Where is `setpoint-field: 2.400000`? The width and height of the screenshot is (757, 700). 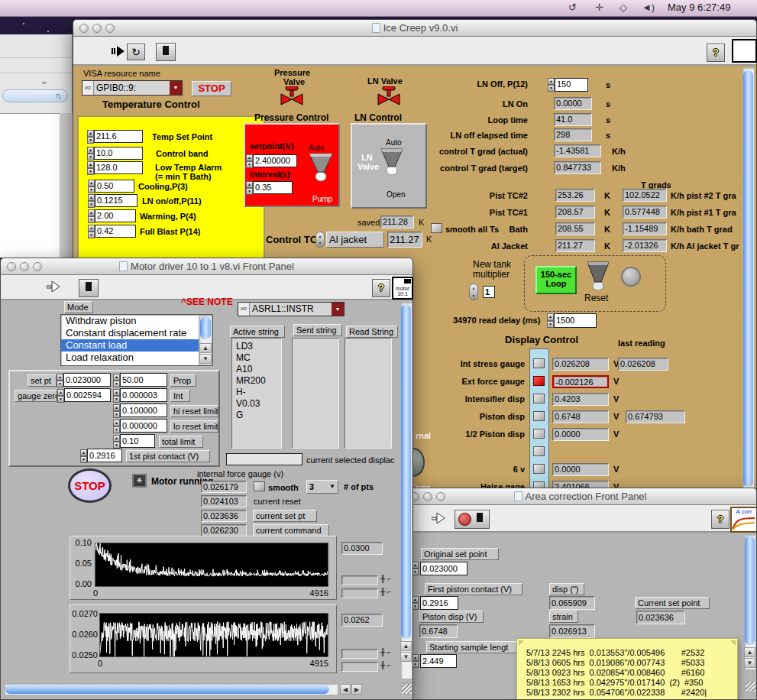
setpoint-field: 2.400000 is located at coordinates (275, 160).